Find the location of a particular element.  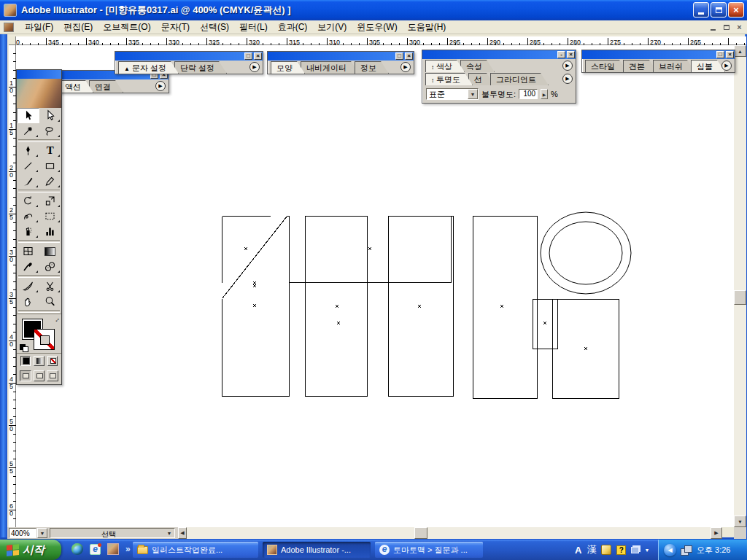

blend-mode-dropdown-icon: ▼ is located at coordinates (473, 94).